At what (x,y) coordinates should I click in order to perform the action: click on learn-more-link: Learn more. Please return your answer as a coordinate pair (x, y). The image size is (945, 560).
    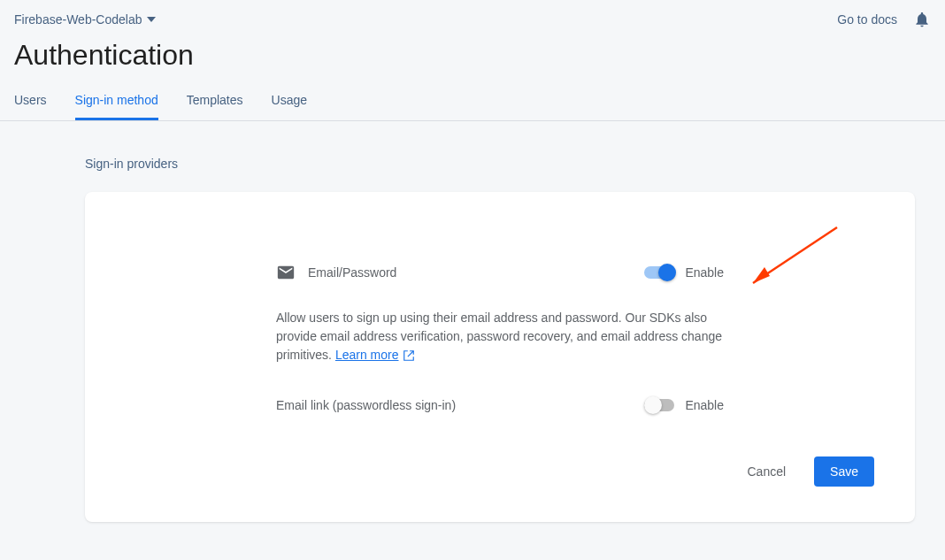
    Looking at the image, I should click on (375, 356).